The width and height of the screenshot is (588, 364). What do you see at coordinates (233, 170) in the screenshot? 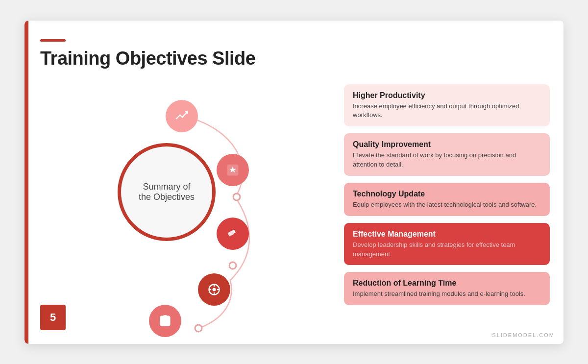
I see `icon-quality` at bounding box center [233, 170].